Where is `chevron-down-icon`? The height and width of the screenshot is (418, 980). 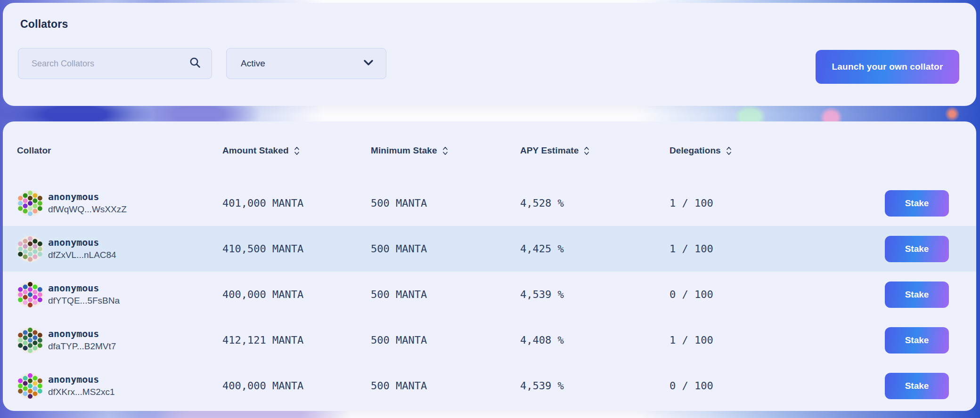 chevron-down-icon is located at coordinates (368, 64).